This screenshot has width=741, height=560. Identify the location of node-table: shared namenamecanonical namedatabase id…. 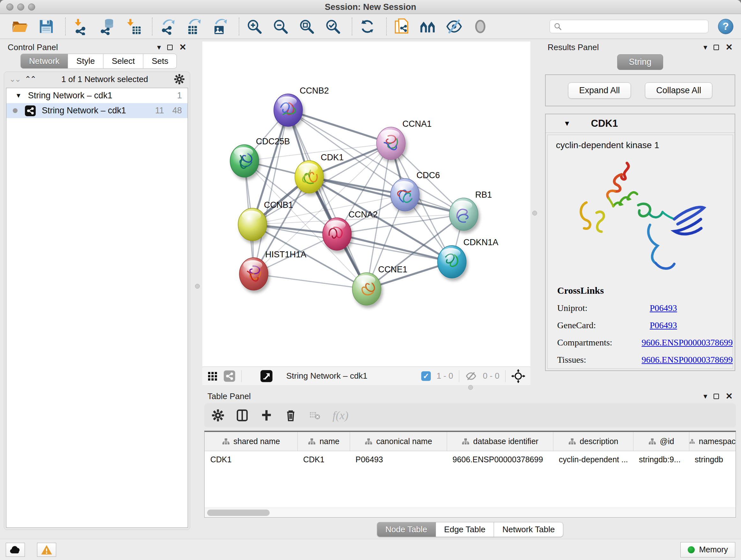
(470, 474).